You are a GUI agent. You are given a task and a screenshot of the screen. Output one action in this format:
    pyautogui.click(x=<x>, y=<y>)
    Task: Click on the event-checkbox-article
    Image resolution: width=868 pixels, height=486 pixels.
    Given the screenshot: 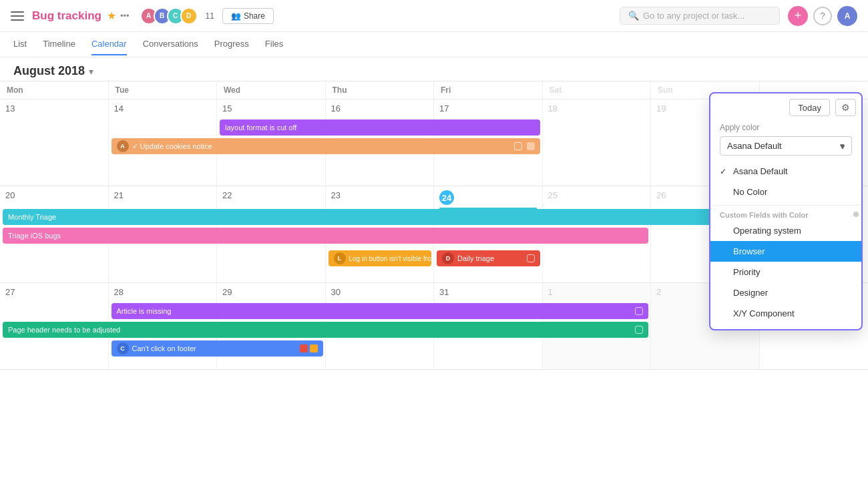 What is the action you would take?
    pyautogui.click(x=639, y=311)
    